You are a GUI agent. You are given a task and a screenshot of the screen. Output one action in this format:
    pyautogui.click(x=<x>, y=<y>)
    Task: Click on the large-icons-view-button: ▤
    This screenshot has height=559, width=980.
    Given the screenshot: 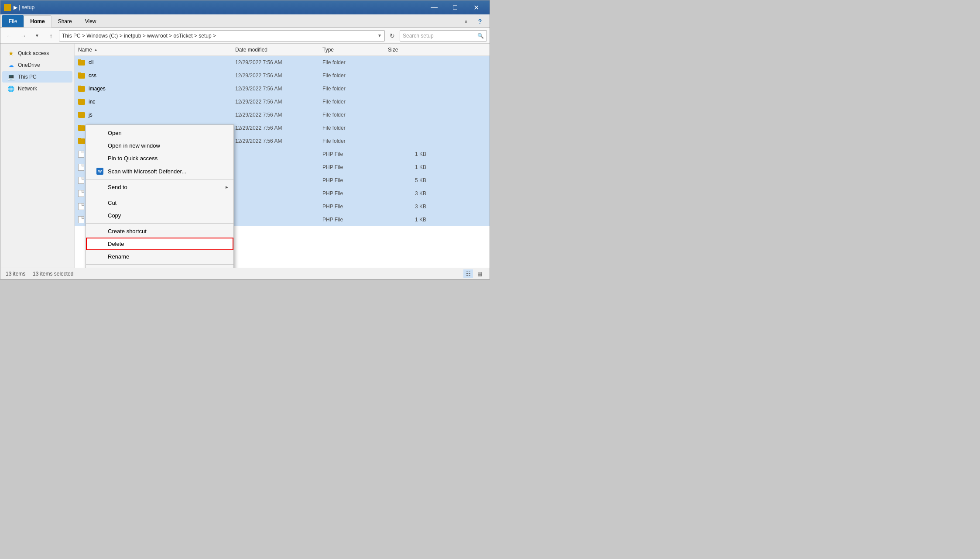 What is the action you would take?
    pyautogui.click(x=480, y=274)
    